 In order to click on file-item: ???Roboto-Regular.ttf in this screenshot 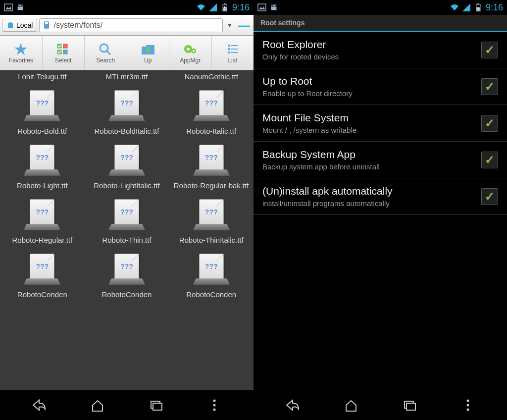, I will do `click(43, 221)`.